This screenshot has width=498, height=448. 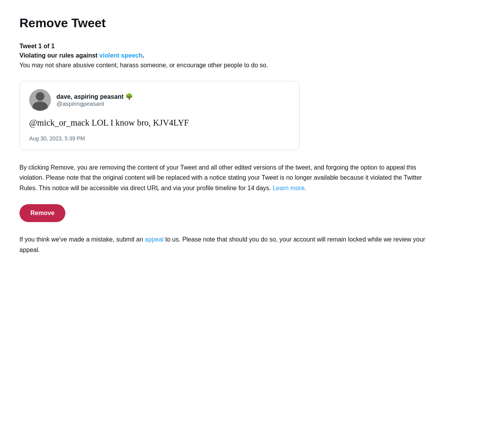 What do you see at coordinates (305, 188) in the screenshot?
I see `disclaimer-text-after-link: .` at bounding box center [305, 188].